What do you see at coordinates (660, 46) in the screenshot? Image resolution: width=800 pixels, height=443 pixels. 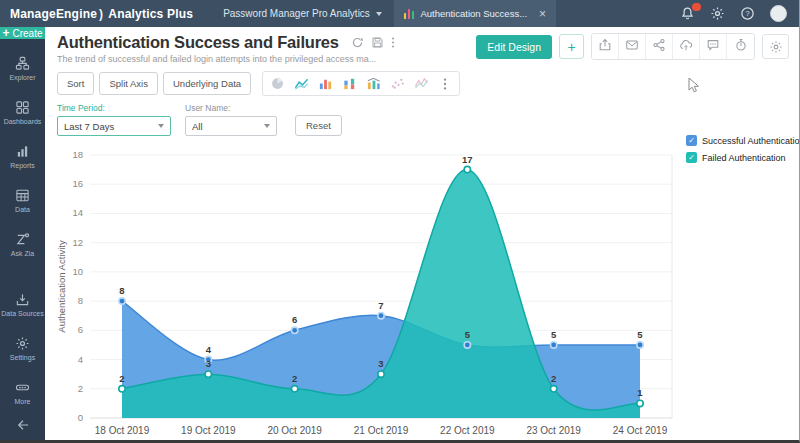 I see `share-button` at bounding box center [660, 46].